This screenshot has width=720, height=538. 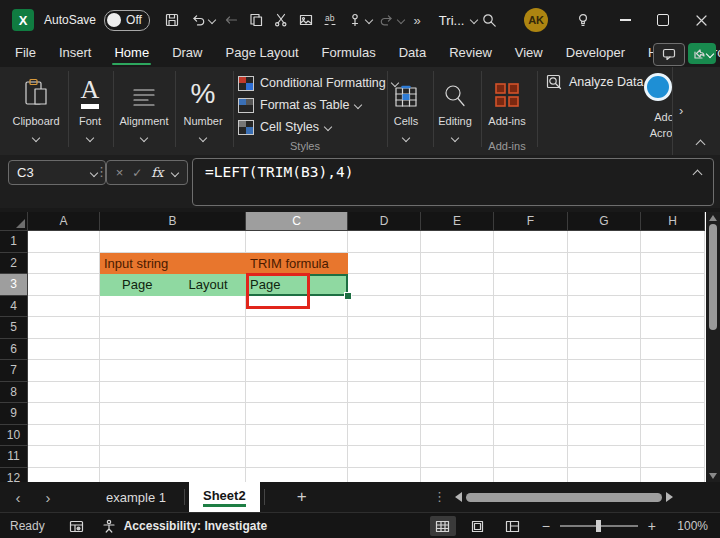 What do you see at coordinates (64, 457) in the screenshot?
I see `grid-cell-A11` at bounding box center [64, 457].